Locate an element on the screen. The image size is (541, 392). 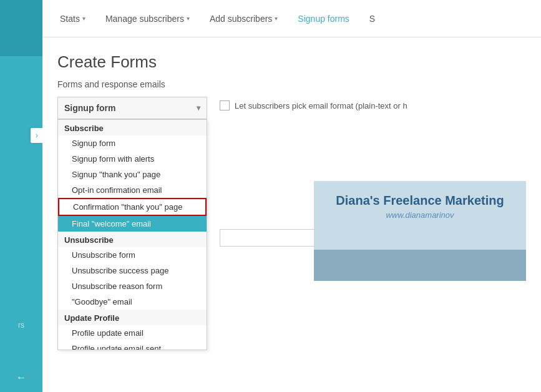
menu-item-unsubscribe-form: Unsubscribe form is located at coordinates (132, 255).